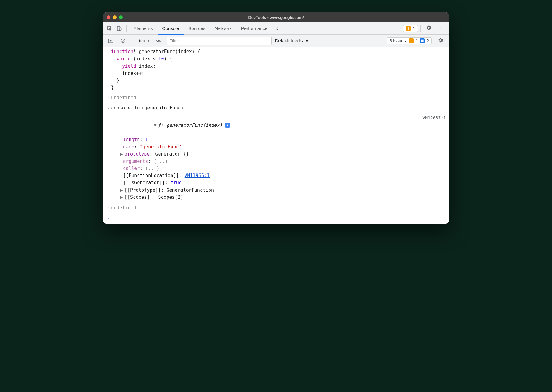 This screenshot has height=392, width=552. Describe the element at coordinates (431, 158) in the screenshot. I see `source-link: VM12037:1` at that location.